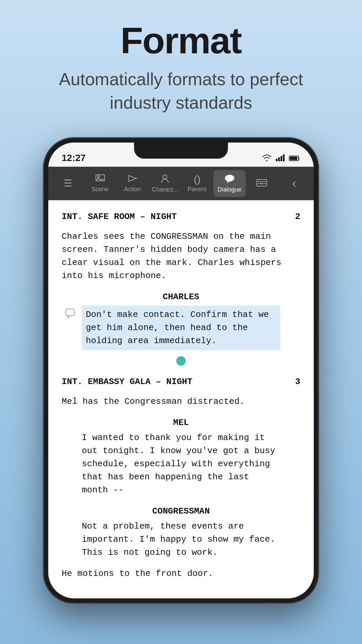 Image resolution: width=362 pixels, height=644 pixels. I want to click on wifi-icon, so click(267, 159).